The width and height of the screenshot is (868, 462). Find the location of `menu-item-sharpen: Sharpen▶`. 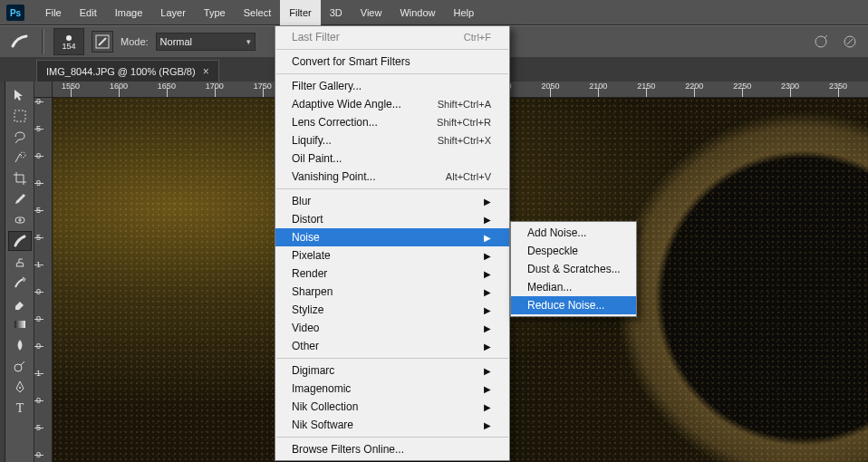

menu-item-sharpen: Sharpen▶ is located at coordinates (392, 292).